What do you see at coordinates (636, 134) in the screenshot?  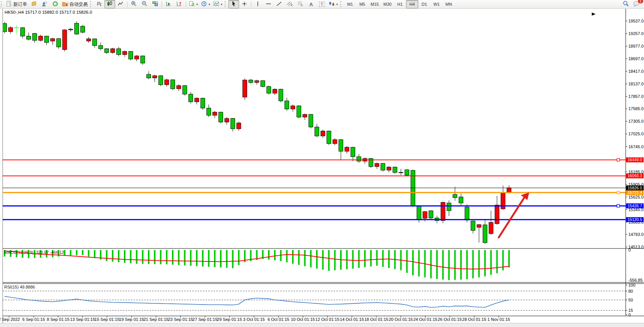 I see `price-axis-label: 17025.0` at bounding box center [636, 134].